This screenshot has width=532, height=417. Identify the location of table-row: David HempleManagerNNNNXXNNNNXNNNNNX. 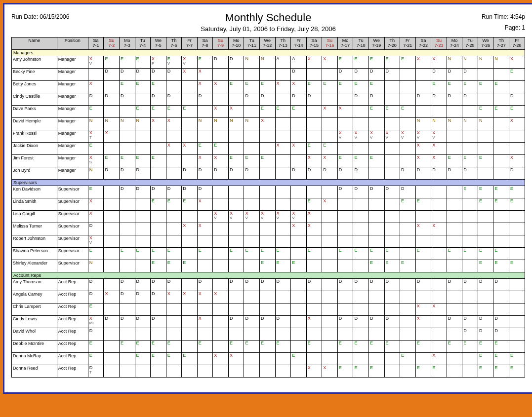
(269, 123).